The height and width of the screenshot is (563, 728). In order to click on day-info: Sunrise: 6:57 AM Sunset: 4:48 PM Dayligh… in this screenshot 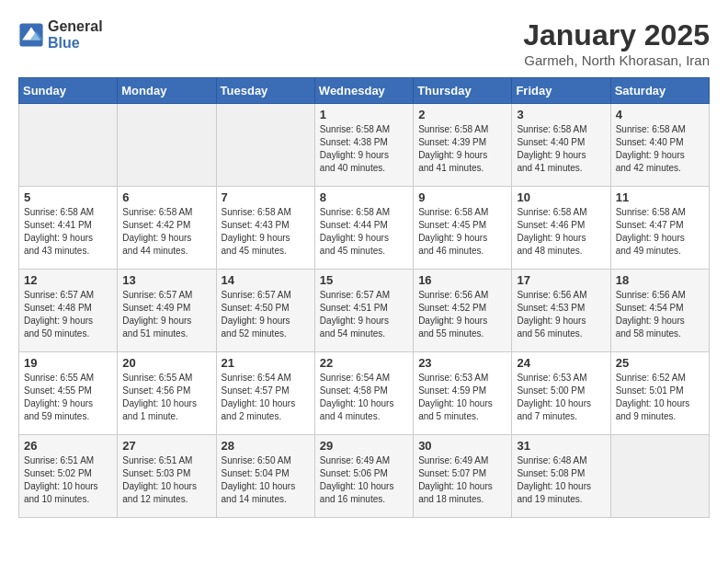, I will do `click(68, 315)`.